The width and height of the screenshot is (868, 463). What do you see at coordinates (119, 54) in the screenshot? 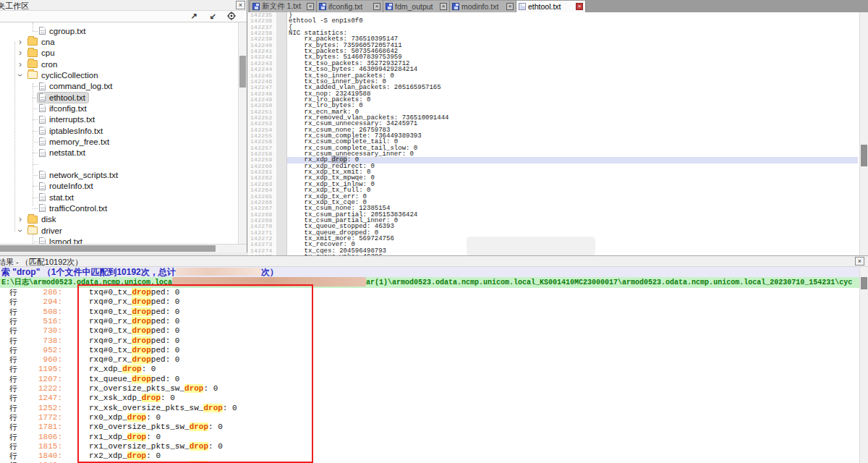
I see `tree-item-cpu: ›cpu` at bounding box center [119, 54].